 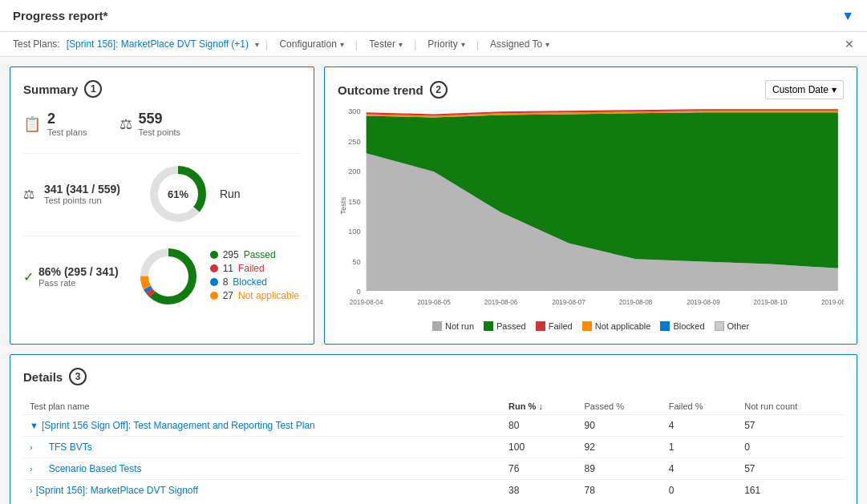 What do you see at coordinates (79, 272) in the screenshot?
I see `pass-rate-count: 86% (295 / 341)` at bounding box center [79, 272].